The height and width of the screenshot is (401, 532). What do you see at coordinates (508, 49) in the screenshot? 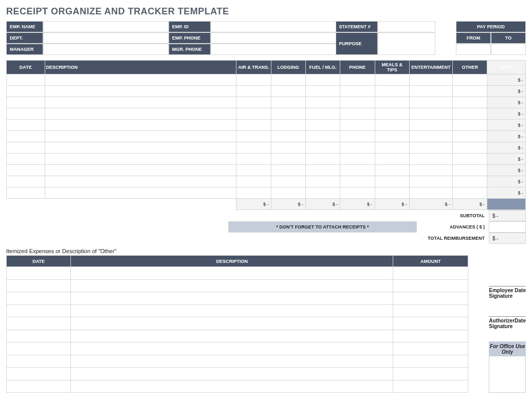
I see `to-field` at bounding box center [508, 49].